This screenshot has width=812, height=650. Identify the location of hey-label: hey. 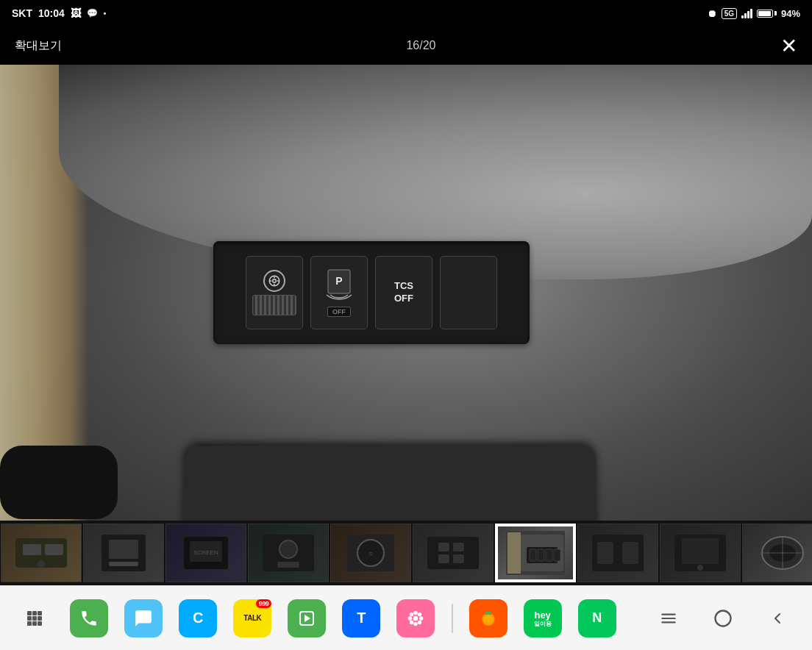
(542, 615).